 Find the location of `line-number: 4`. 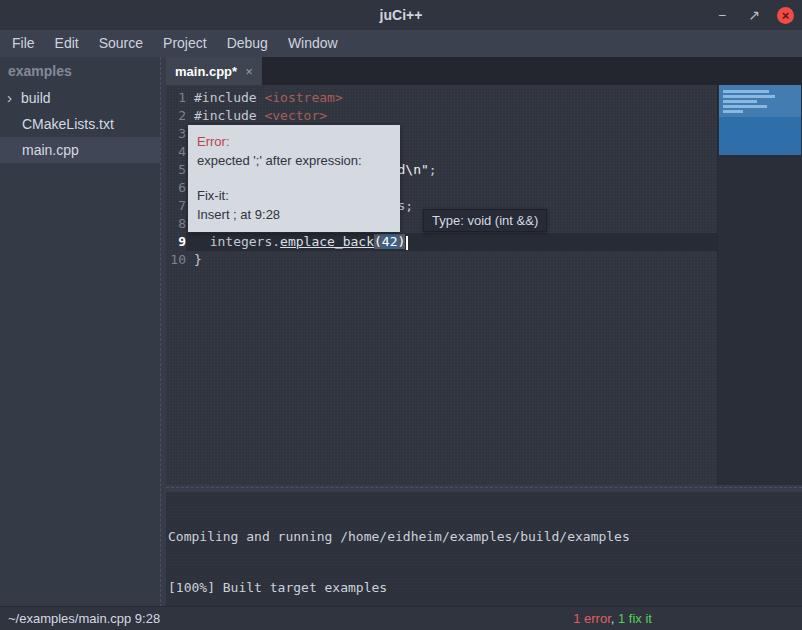

line-number: 4 is located at coordinates (176, 152).